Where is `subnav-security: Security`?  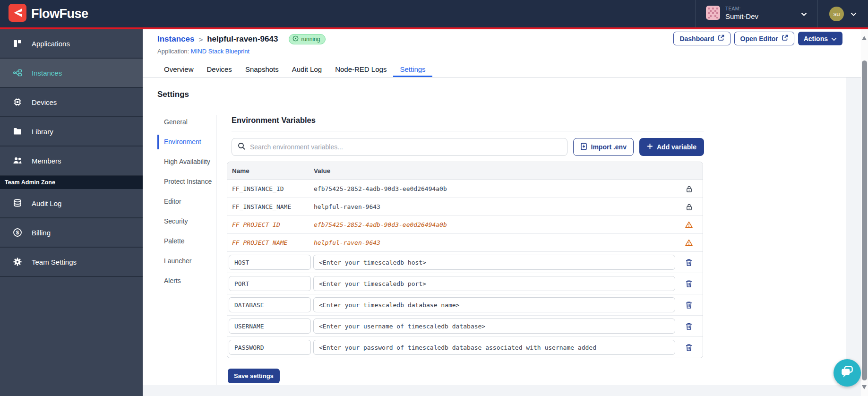
subnav-security: Security is located at coordinates (187, 221).